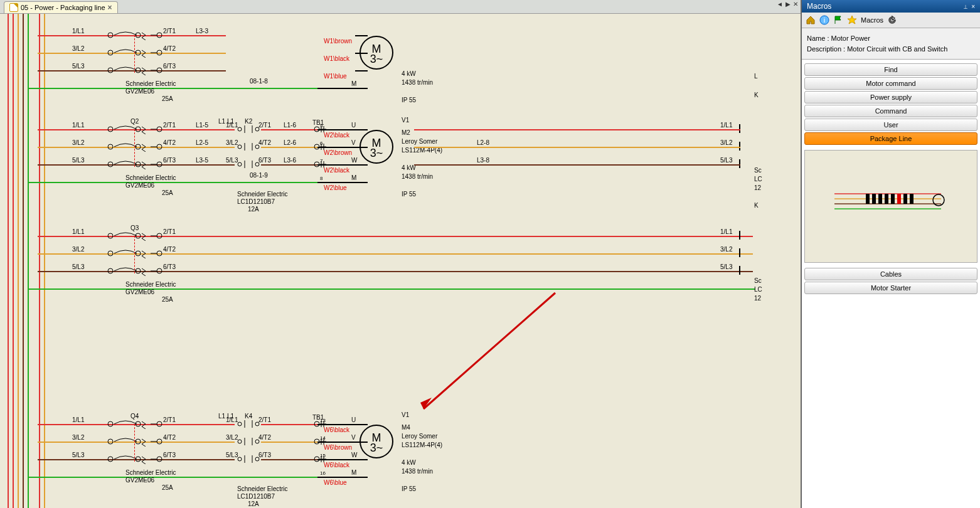 This screenshot has height=508, width=980. What do you see at coordinates (322, 455) in the screenshot?
I see `tb-number: 15` at bounding box center [322, 455].